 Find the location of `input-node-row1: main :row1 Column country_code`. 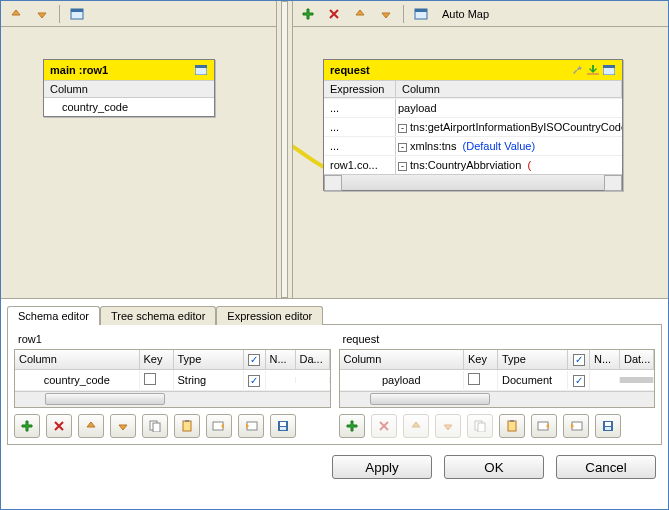

input-node-row1: main :row1 Column country_code is located at coordinates (129, 88).